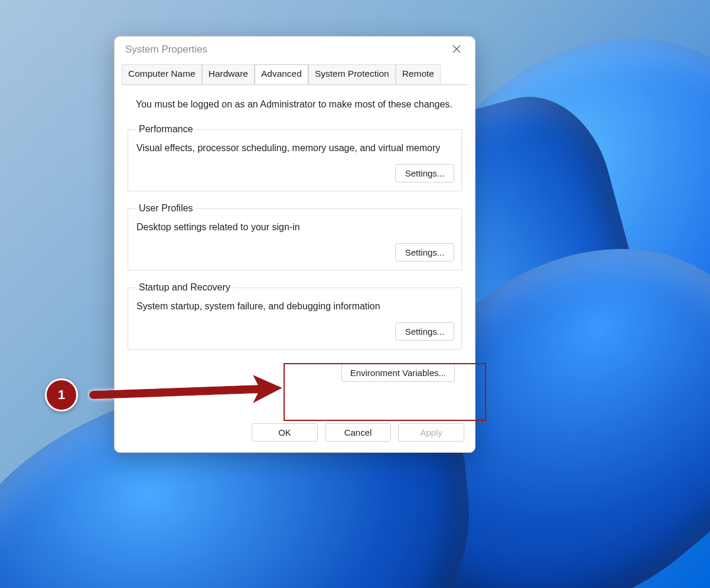  What do you see at coordinates (166, 129) in the screenshot?
I see `performance-legend: Performance` at bounding box center [166, 129].